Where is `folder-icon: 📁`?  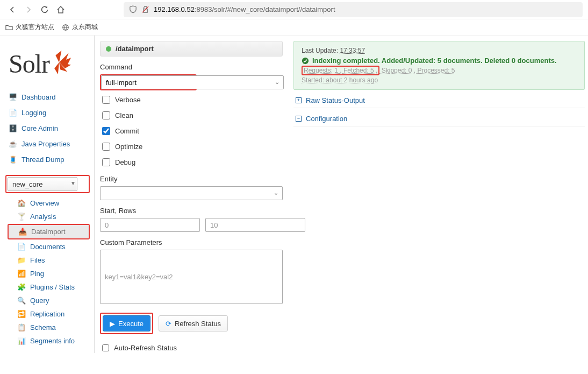 folder-icon: 📁 is located at coordinates (21, 260).